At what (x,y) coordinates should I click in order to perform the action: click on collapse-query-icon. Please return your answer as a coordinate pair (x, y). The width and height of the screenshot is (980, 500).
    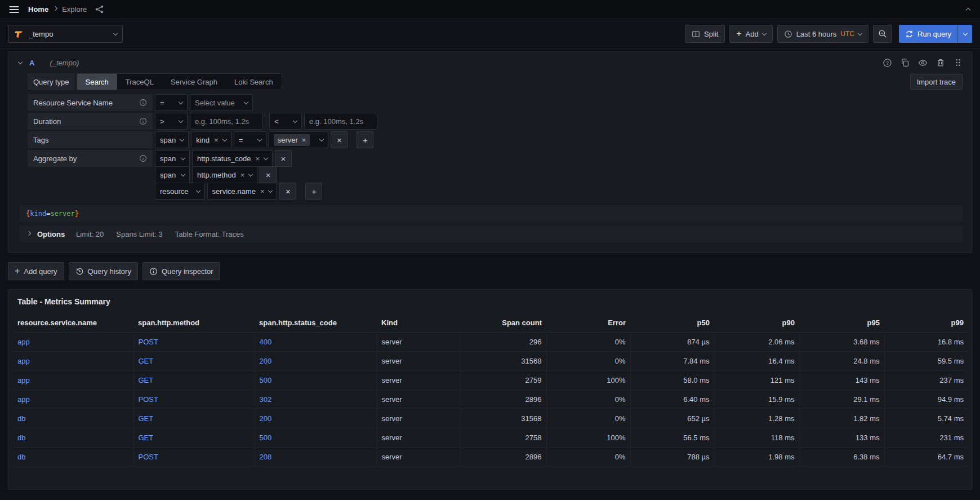
    Looking at the image, I should click on (20, 61).